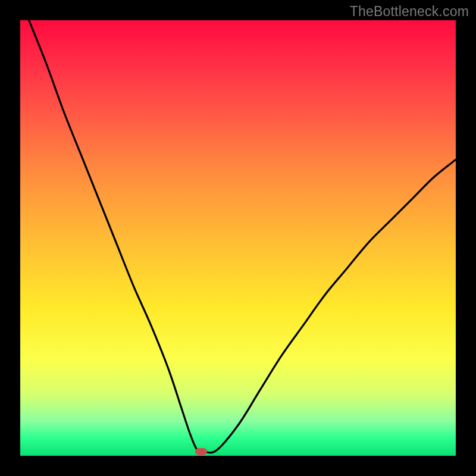 The width and height of the screenshot is (476, 476). What do you see at coordinates (201, 452) in the screenshot?
I see `optimal-point-marker` at bounding box center [201, 452].